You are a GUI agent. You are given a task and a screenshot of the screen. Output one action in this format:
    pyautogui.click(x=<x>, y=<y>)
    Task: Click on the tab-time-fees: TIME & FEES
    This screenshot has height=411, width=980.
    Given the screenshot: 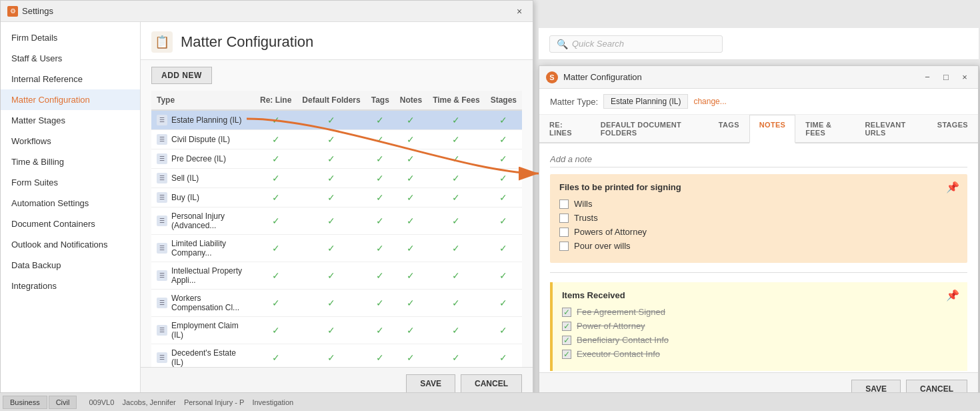 What is the action you would take?
    pyautogui.click(x=825, y=128)
    